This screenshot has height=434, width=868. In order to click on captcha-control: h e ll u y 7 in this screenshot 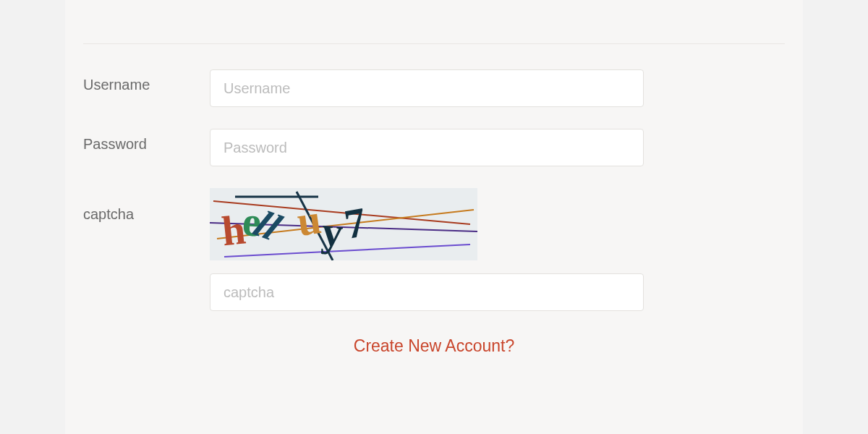, I will do `click(427, 250)`.